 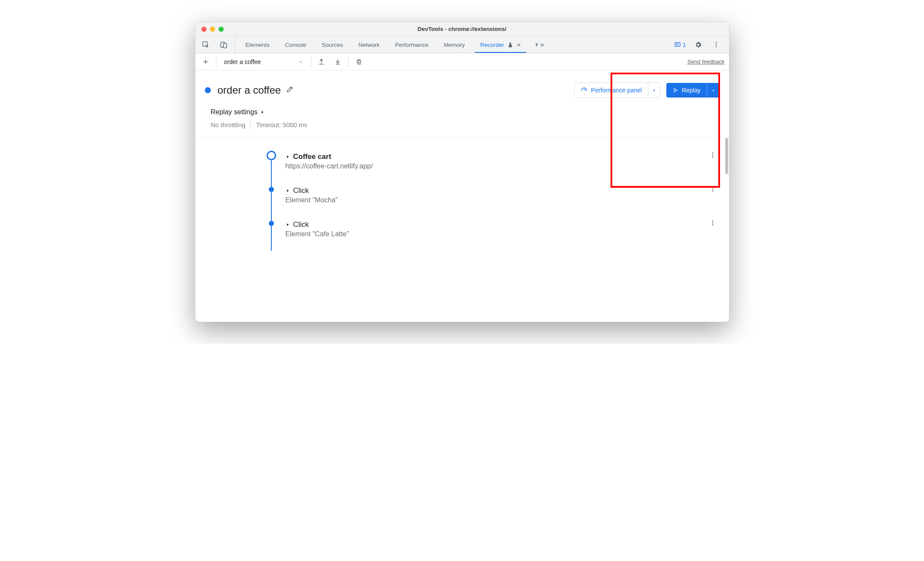 I want to click on performance-panel-dropdown, so click(x=654, y=90).